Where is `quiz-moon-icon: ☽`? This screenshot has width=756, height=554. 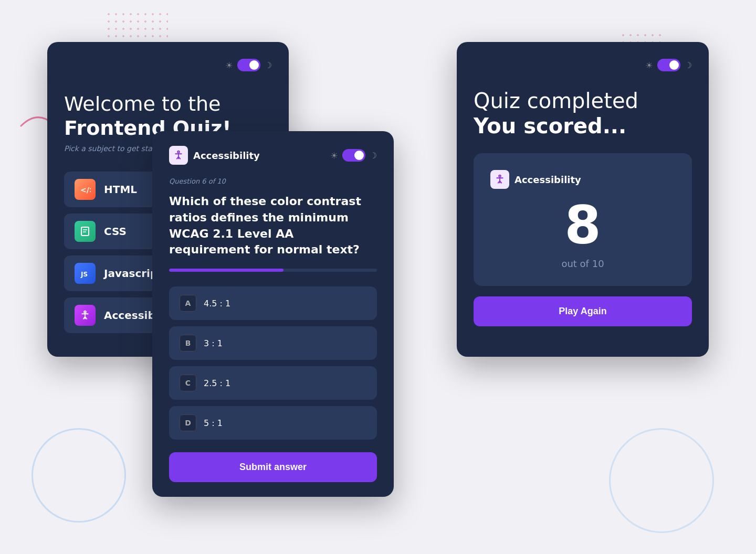 quiz-moon-icon: ☽ is located at coordinates (373, 155).